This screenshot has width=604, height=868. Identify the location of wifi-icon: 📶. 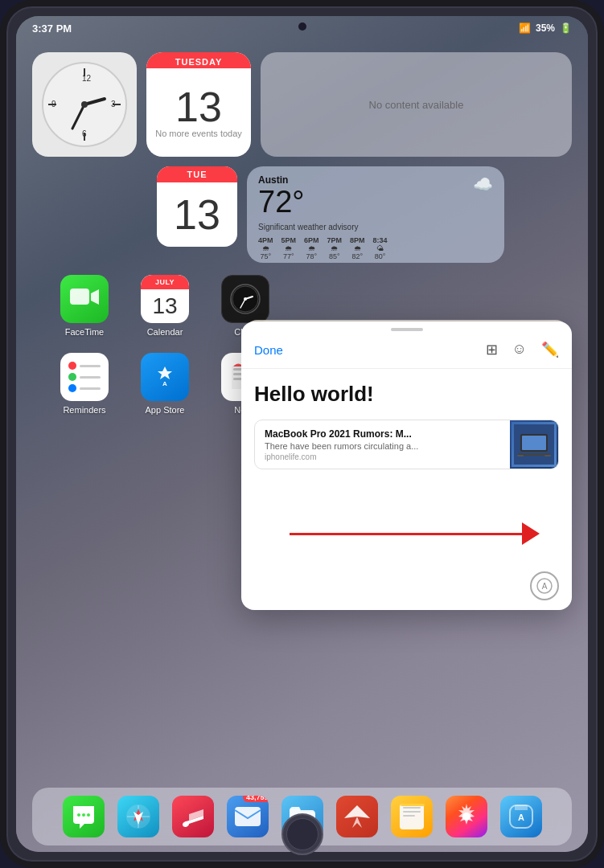
(524, 28).